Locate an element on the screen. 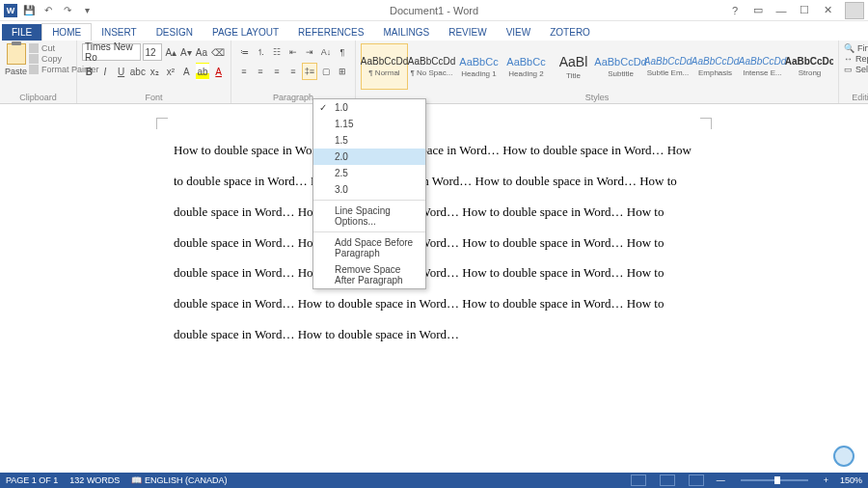  print-layout-button is located at coordinates (667, 480).